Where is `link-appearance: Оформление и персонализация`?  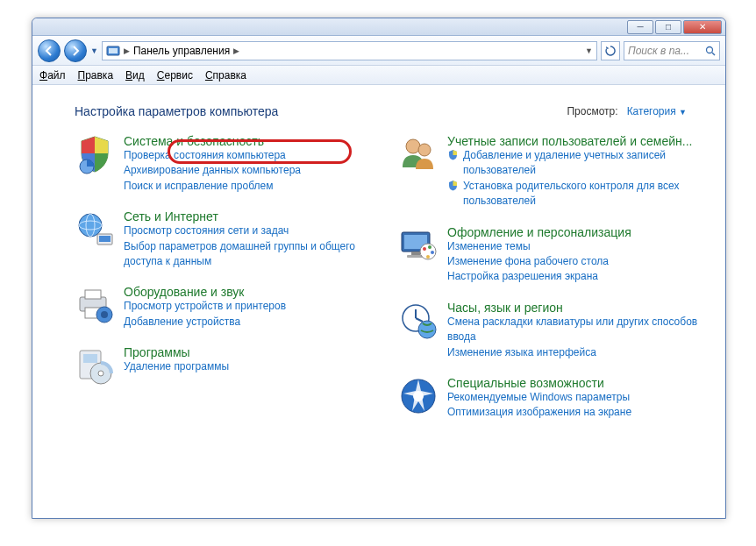 link-appearance: Оформление и персонализация is located at coordinates (539, 232).